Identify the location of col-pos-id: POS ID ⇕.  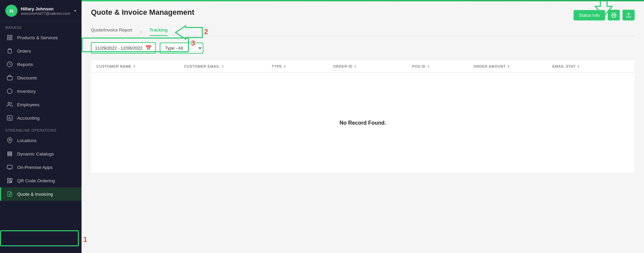
(438, 66).